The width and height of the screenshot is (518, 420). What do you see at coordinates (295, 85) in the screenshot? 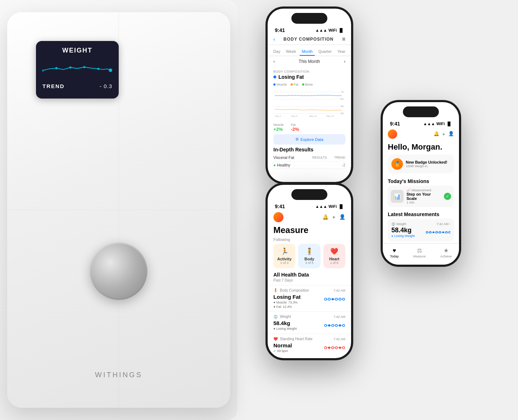
I see `legend-fat: Fat` at bounding box center [295, 85].